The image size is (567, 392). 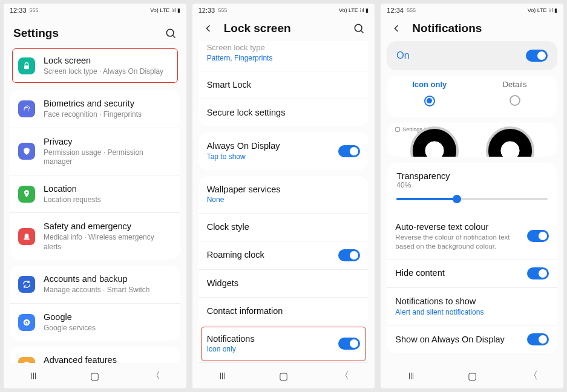 I want to click on header: Notifications, so click(x=472, y=28).